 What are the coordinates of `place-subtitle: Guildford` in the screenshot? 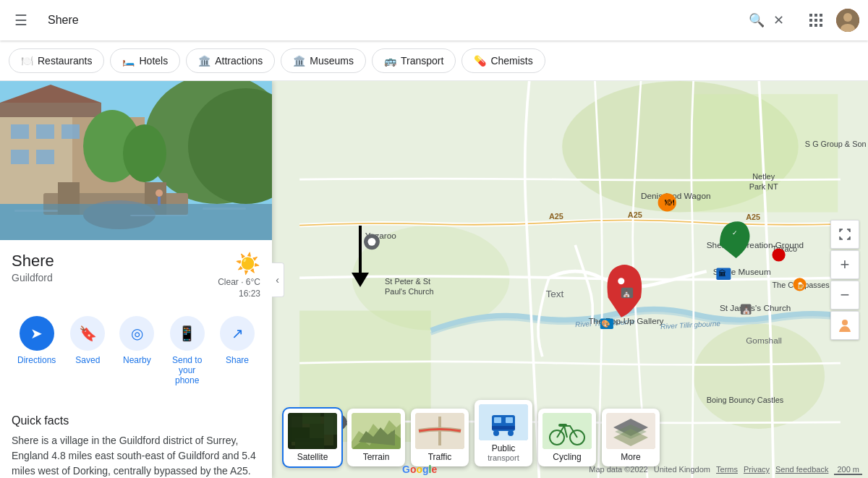 It's located at (33, 278).